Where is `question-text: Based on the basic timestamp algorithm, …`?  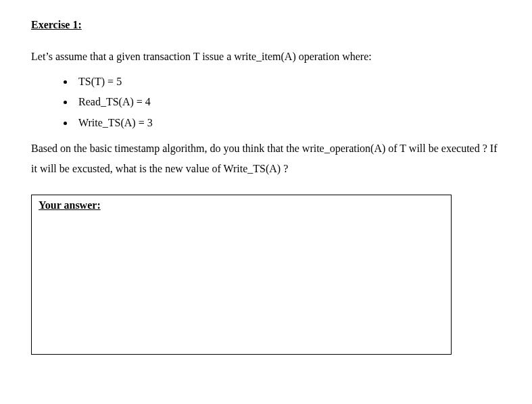 question-text: Based on the basic timestamp algorithm, … is located at coordinates (266, 158).